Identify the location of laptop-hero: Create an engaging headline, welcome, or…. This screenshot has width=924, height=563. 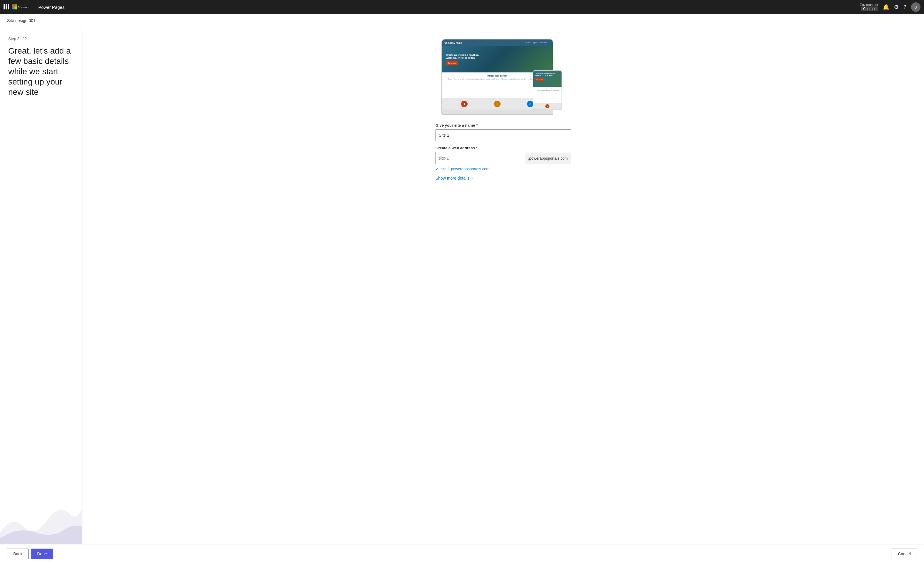
(497, 59).